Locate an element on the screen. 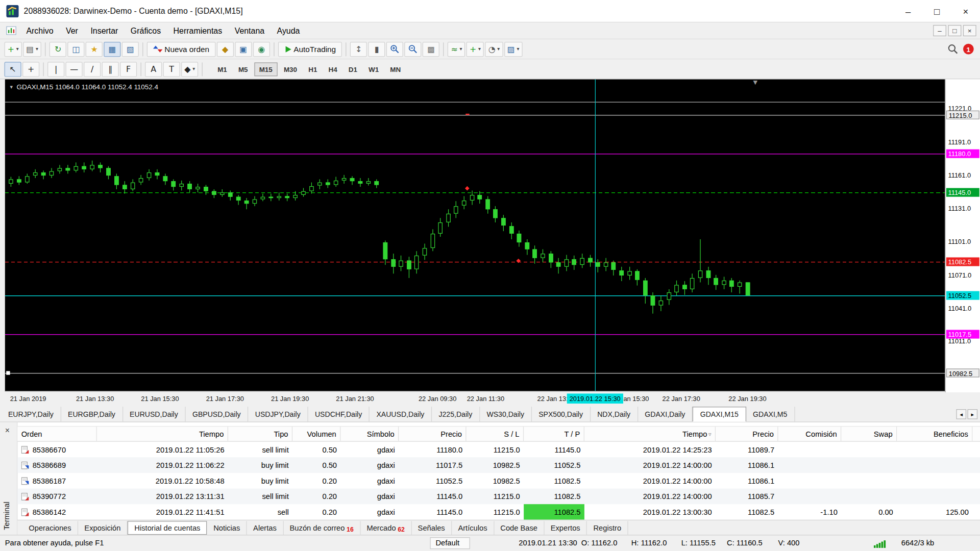  timeframe-h4-button: H4 is located at coordinates (333, 69).